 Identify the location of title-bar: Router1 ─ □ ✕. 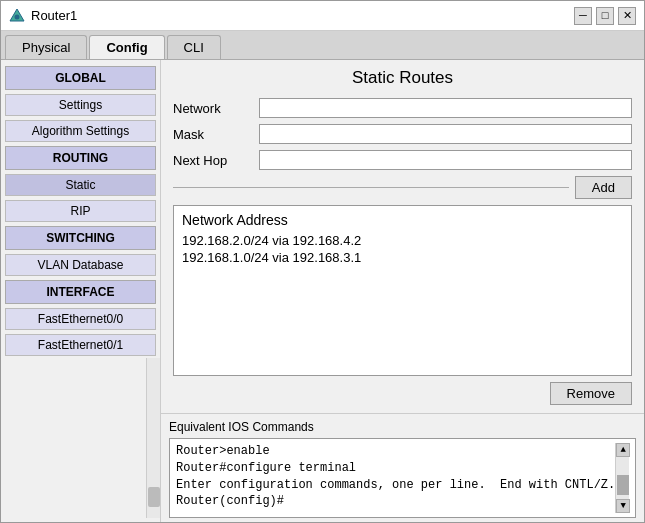
(322, 16).